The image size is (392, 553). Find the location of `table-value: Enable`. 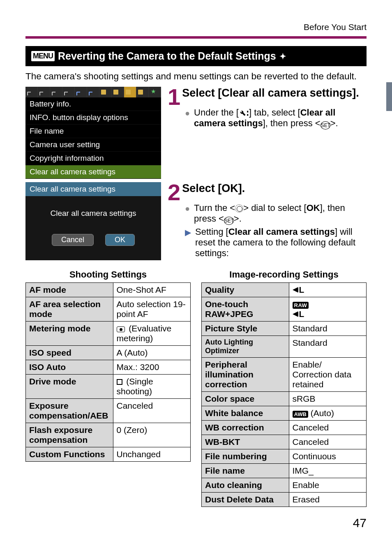

table-value: Enable is located at coordinates (327, 485).